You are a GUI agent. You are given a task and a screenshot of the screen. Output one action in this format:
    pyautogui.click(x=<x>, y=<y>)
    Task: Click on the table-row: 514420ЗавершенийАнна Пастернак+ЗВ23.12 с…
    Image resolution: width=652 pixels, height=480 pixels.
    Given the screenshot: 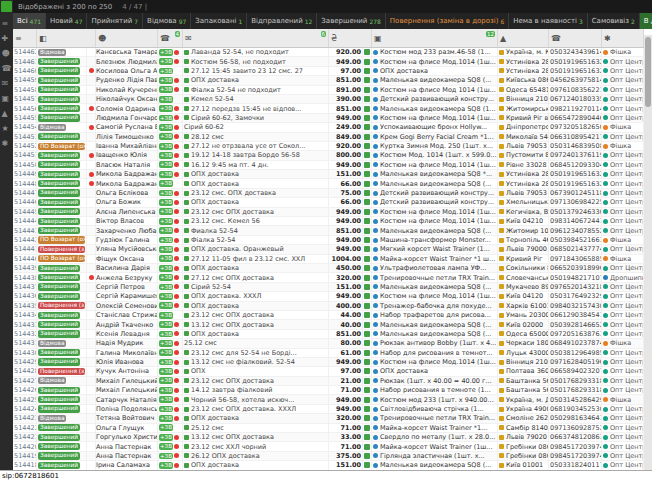 What is the action you would take?
    pyautogui.click(x=328, y=446)
    